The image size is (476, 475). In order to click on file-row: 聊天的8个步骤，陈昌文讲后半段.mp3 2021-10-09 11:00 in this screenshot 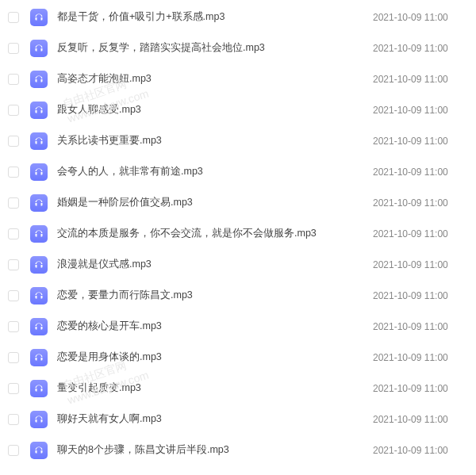, I will do `click(238, 450)`.